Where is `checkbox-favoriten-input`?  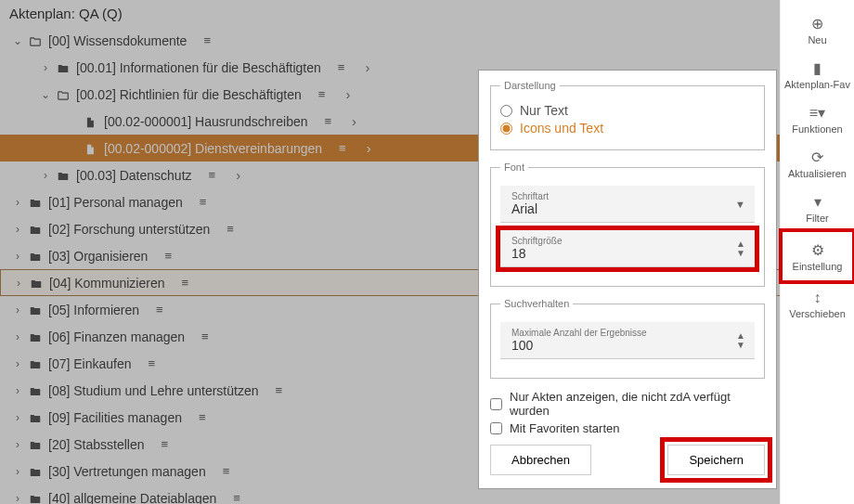 checkbox-favoriten-input is located at coordinates (496, 429).